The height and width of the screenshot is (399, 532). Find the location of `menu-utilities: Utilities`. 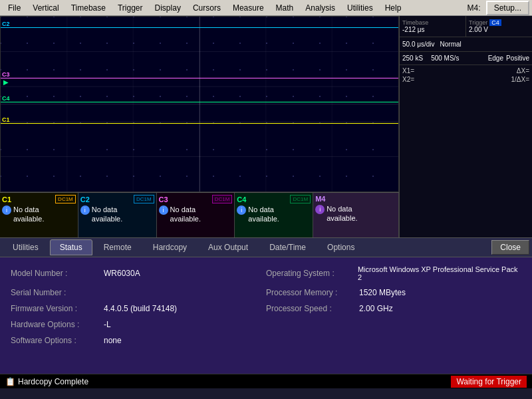

menu-utilities: Utilities is located at coordinates (360, 8).